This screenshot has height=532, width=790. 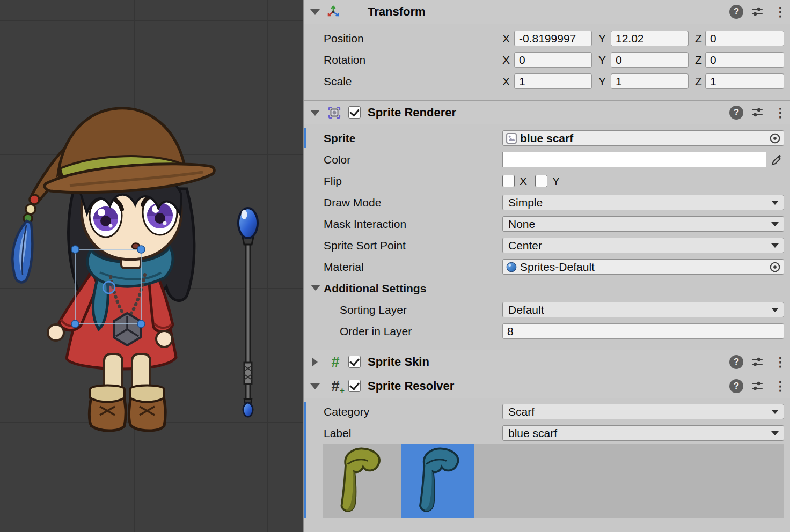 What do you see at coordinates (354, 113) in the screenshot?
I see `sprite-renderer-enabled-checkbox` at bounding box center [354, 113].